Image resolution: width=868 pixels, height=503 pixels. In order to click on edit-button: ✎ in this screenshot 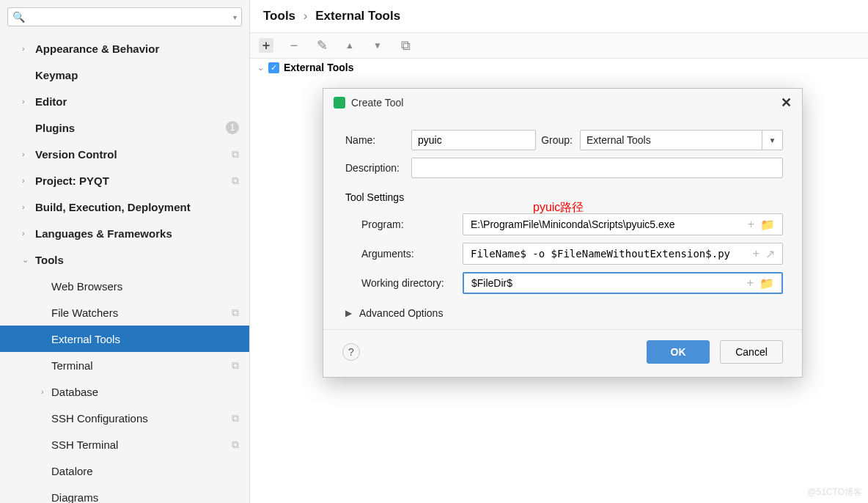, I will do `click(322, 45)`.